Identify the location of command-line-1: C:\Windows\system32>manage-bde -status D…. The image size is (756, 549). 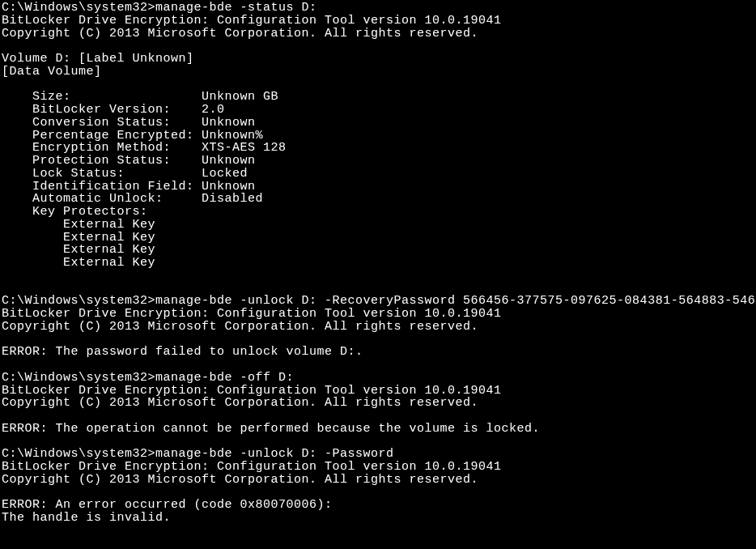
(379, 8).